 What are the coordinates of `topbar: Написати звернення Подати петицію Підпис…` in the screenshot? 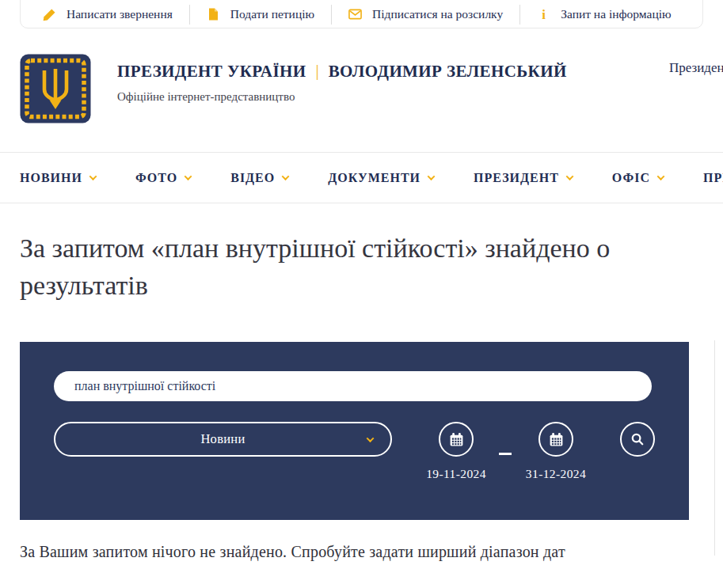 It's located at (361, 14).